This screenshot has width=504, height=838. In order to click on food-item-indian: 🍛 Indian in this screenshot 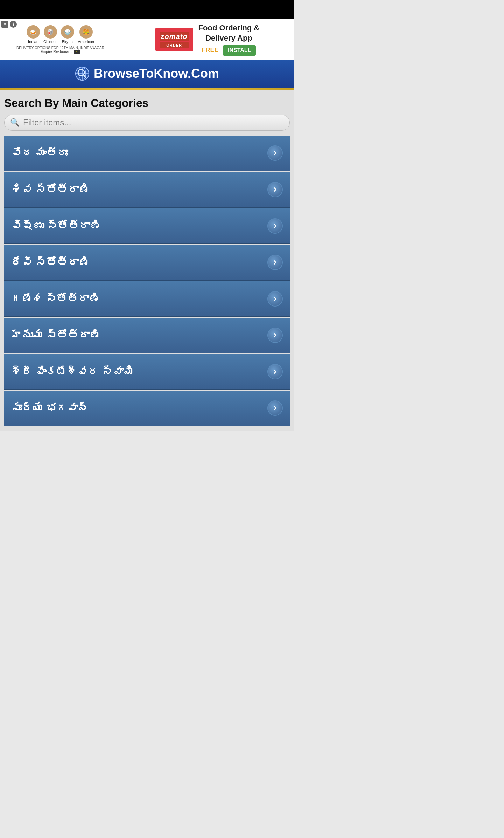, I will do `click(33, 34)`.